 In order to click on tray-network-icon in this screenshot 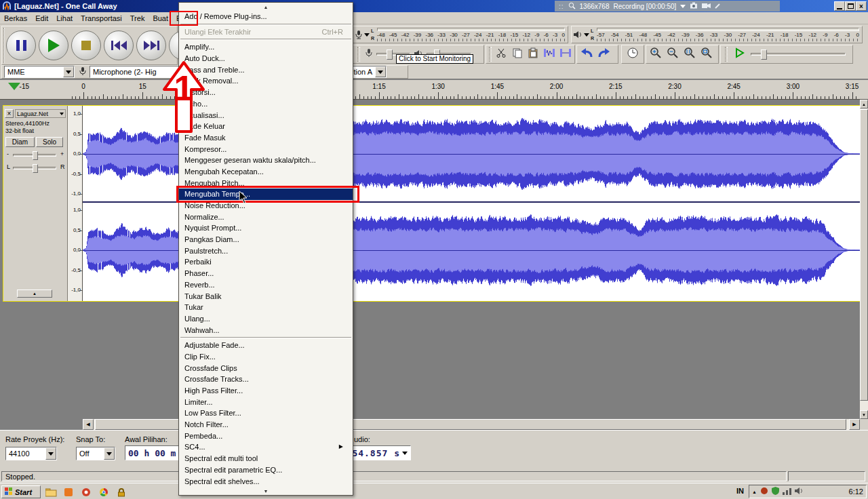, I will do `click(787, 492)`.